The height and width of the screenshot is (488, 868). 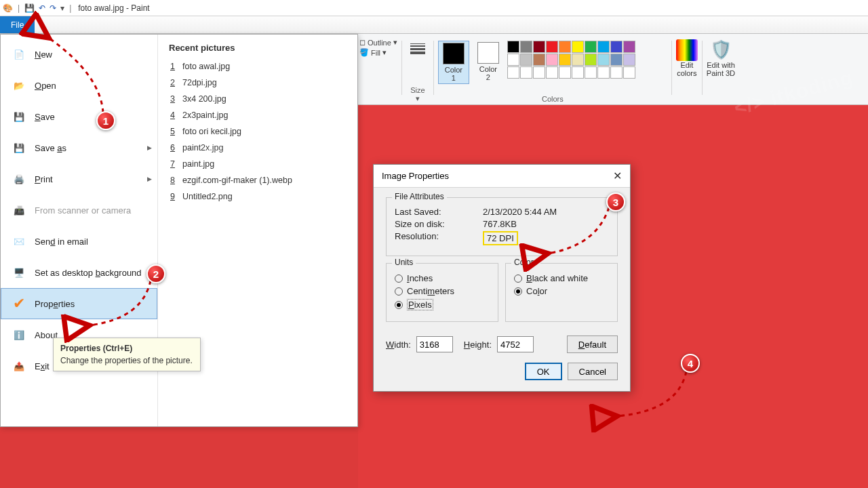 What do you see at coordinates (30, 8) in the screenshot?
I see `qat-save-icon: 💾` at bounding box center [30, 8].